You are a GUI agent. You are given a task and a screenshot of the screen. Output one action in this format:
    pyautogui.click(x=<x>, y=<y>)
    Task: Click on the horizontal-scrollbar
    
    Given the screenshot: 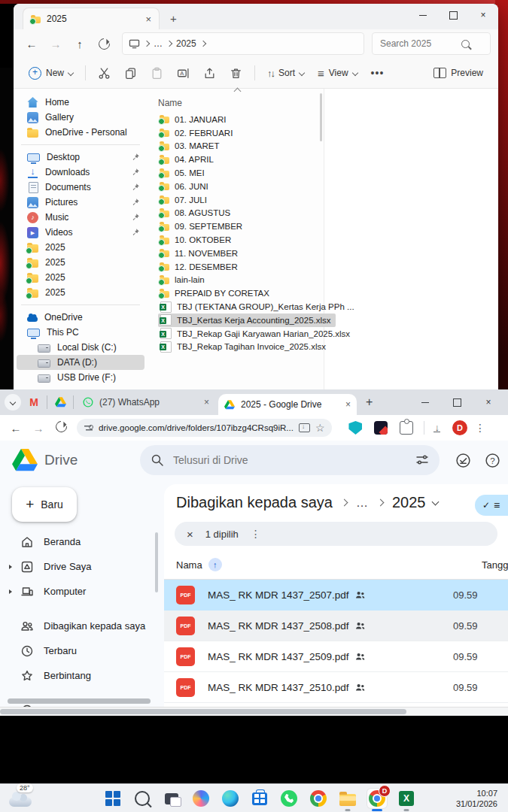 What is the action you would take?
    pyautogui.click(x=254, y=711)
    